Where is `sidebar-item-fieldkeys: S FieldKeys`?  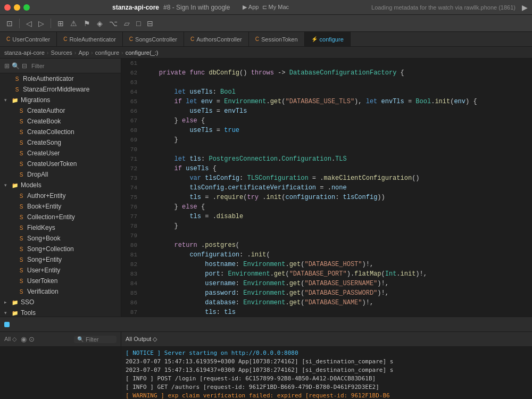
sidebar-item-fieldkeys: S FieldKeys is located at coordinates (61, 228).